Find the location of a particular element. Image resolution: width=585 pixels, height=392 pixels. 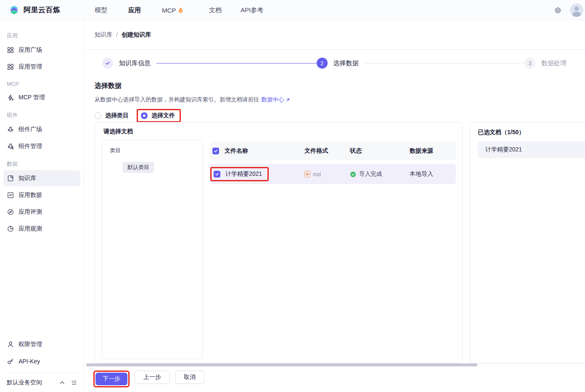

markdown-file-icon is located at coordinates (307, 174).